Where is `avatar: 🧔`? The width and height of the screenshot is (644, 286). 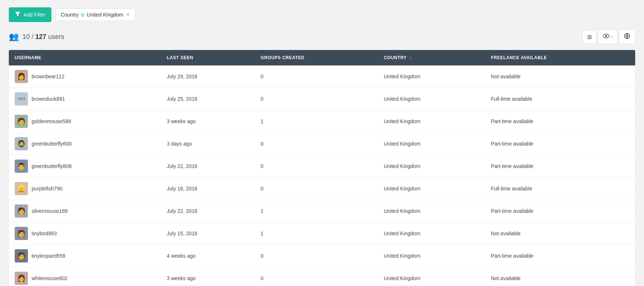 avatar: 🧔 is located at coordinates (21, 144).